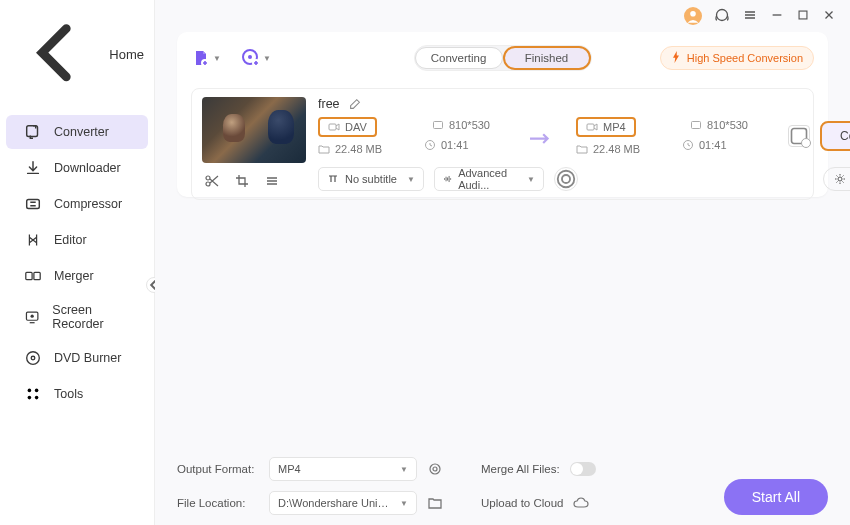  Describe the element at coordinates (566, 179) in the screenshot. I see `info-button` at that location.